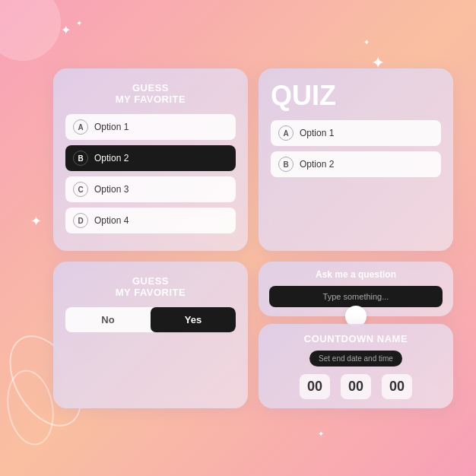 This screenshot has height=476, width=476. What do you see at coordinates (81, 127) in the screenshot?
I see `option-a-label: A` at bounding box center [81, 127].